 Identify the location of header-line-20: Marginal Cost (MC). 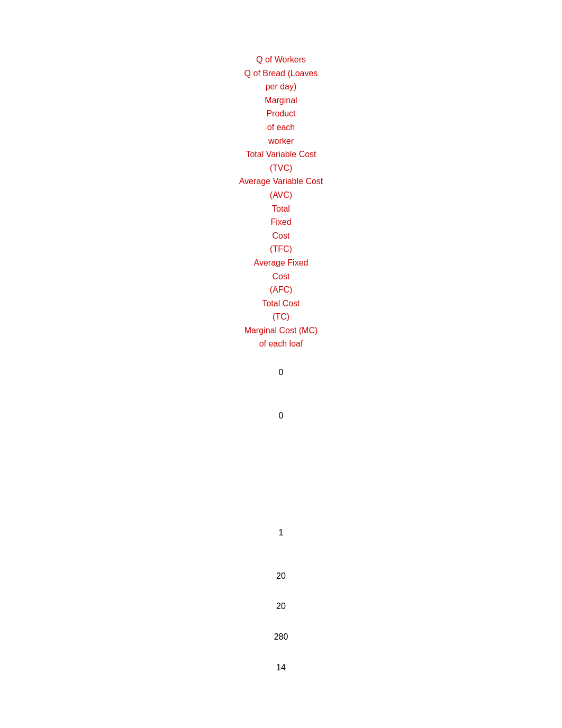
(282, 331).